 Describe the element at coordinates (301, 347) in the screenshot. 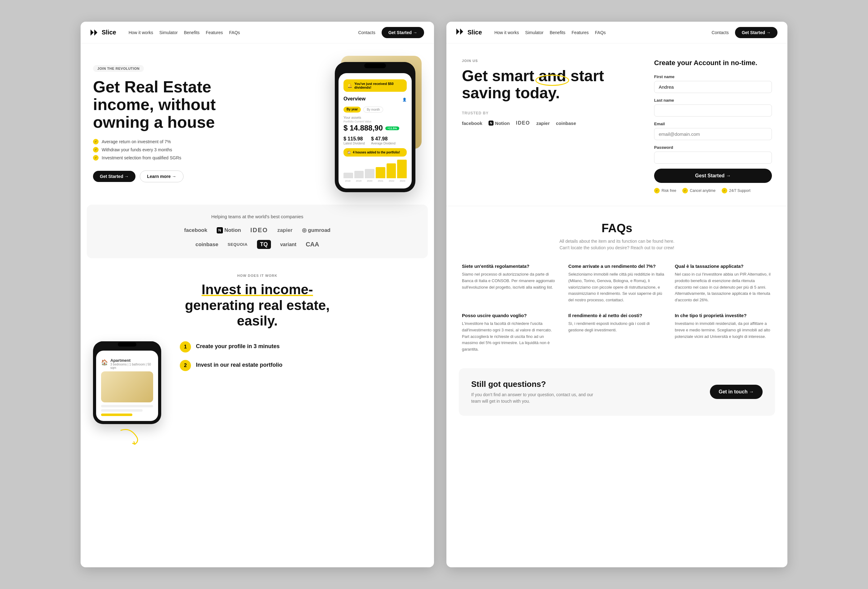

I see `how-step-1: 1 Create your profile in 3 minutes` at that location.